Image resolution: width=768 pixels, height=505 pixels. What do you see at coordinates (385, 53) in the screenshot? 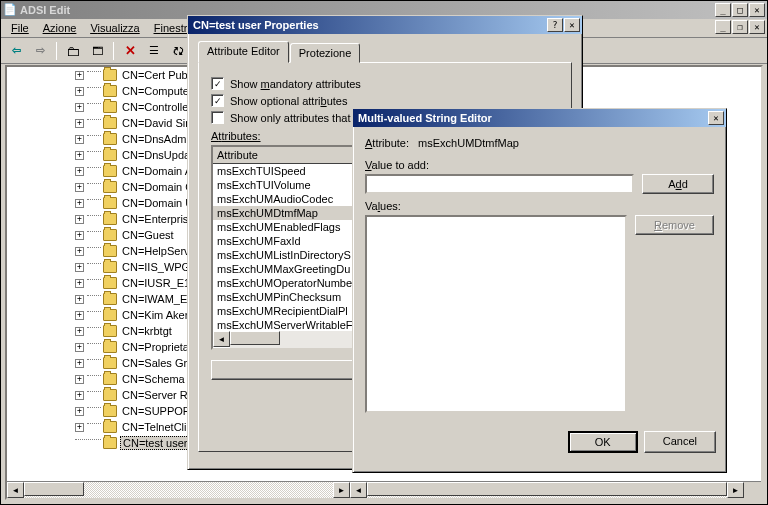
I see `tabs: Attribute Editor Protezione` at bounding box center [385, 53].